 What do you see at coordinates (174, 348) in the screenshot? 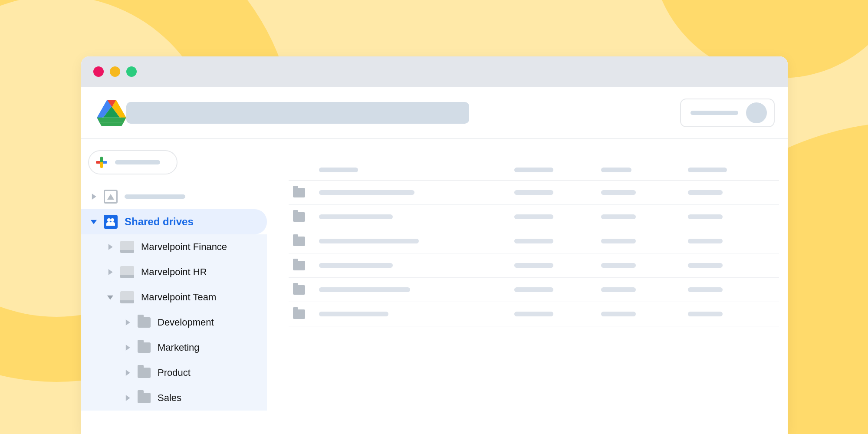
I see `sidebar-folder-marketing: Marketing` at bounding box center [174, 348].